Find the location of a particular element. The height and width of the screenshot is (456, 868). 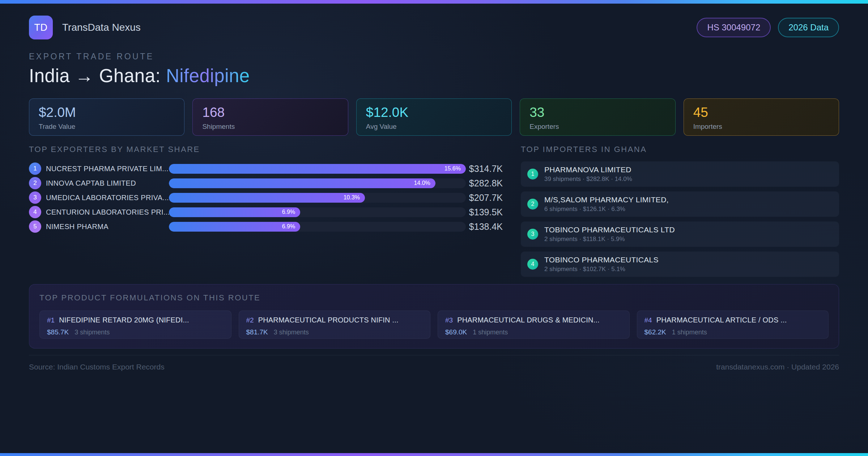

importer-name: TOBINCO PHARMACEUTICALS is located at coordinates (601, 260).